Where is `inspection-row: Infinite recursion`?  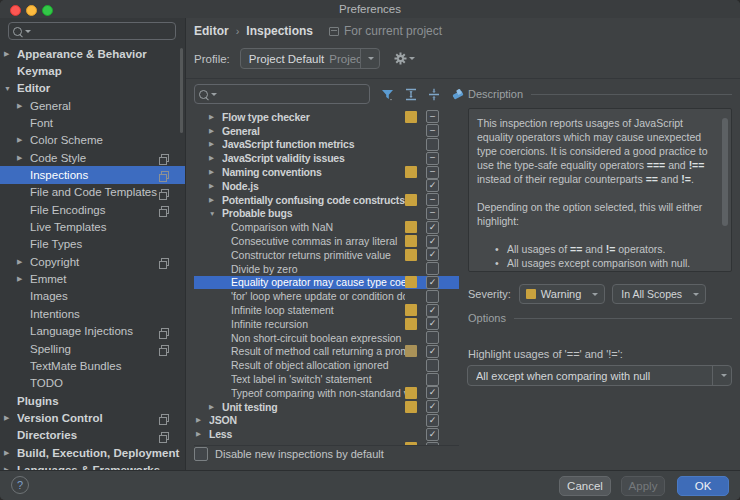
inspection-row: Infinite recursion is located at coordinates (326, 324).